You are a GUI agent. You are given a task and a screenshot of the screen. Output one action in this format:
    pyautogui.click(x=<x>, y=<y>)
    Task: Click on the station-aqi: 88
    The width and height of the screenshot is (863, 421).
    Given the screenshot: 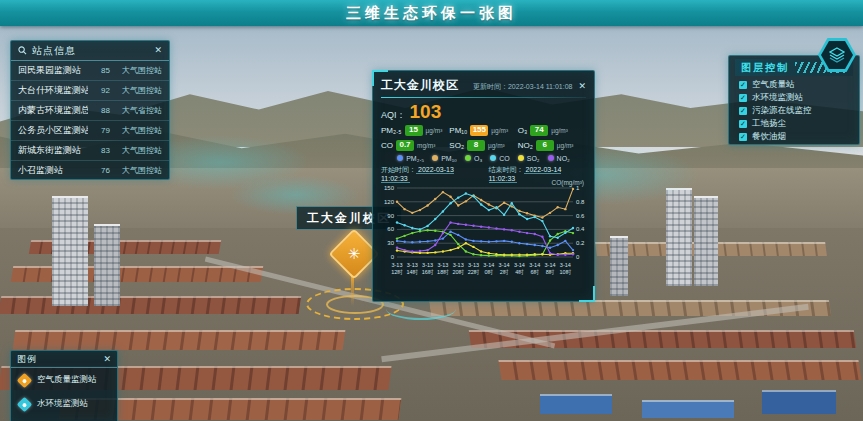 What is the action you would take?
    pyautogui.click(x=99, y=110)
    